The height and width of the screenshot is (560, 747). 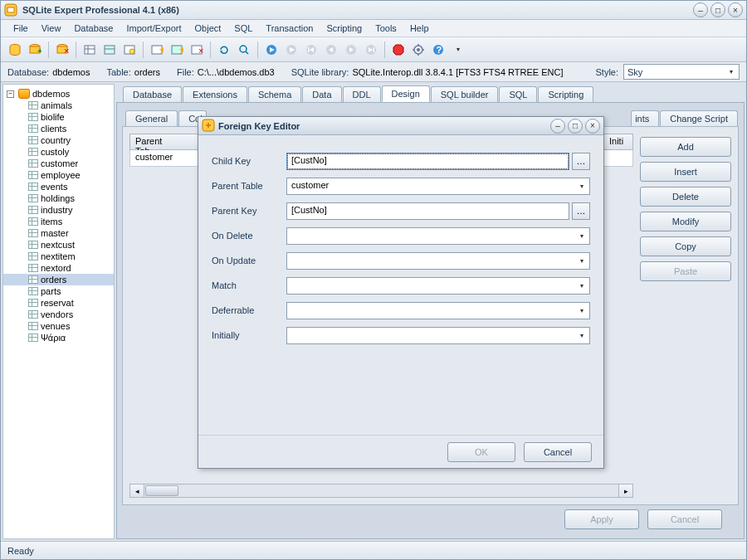 What do you see at coordinates (558, 126) in the screenshot?
I see `dialog-minimize-button: –` at bounding box center [558, 126].